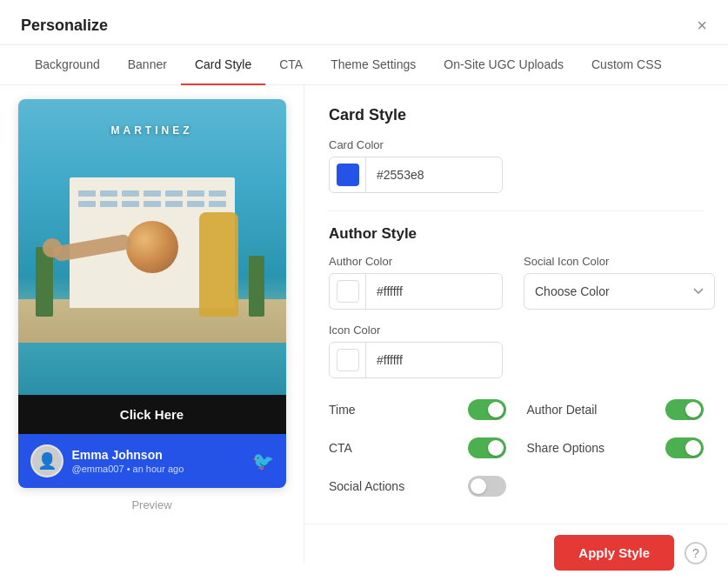  Describe the element at coordinates (417, 410) in the screenshot. I see `toggle-time-row: Time` at that location.